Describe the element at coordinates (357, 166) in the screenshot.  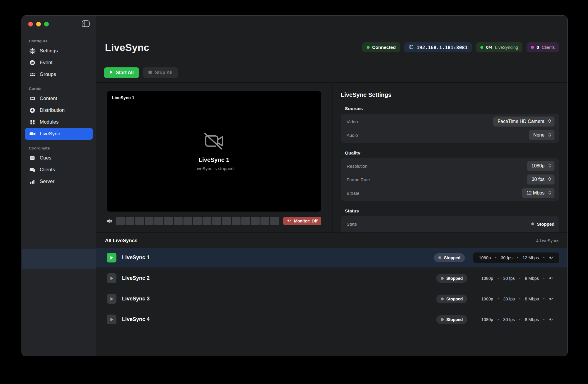
I see `settings-row-label: Resolution` at that location.